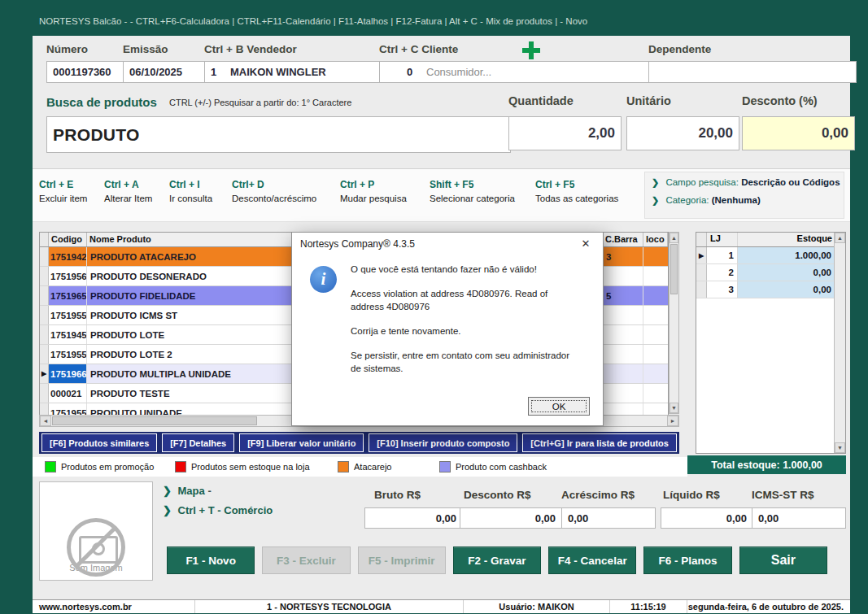  What do you see at coordinates (465, 270) in the screenshot?
I see `error-message-line1: O que você está tentando fazer não é vál…` at bounding box center [465, 270].